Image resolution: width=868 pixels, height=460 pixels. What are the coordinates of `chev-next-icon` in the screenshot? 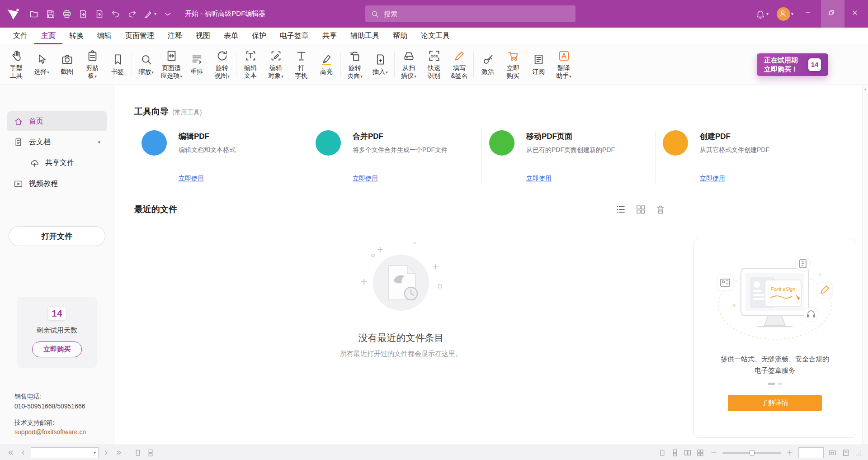 It's located at (106, 453).